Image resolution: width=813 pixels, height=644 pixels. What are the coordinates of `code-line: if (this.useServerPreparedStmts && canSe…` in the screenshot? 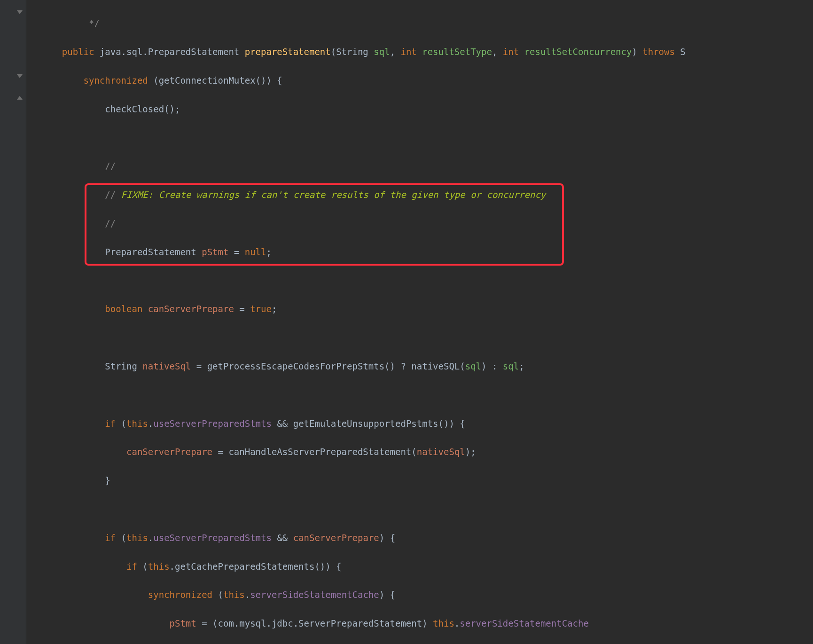 It's located at (427, 538).